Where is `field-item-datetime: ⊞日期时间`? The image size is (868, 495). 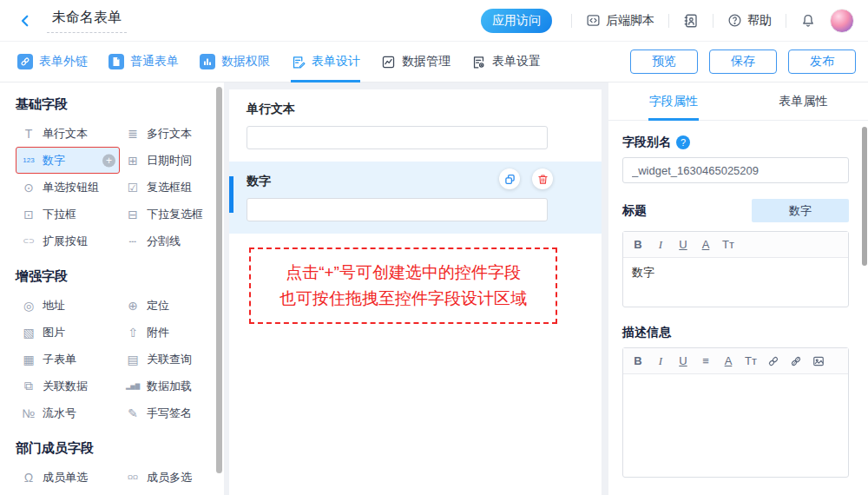 field-item-datetime: ⊞日期时间 is located at coordinates (165, 160).